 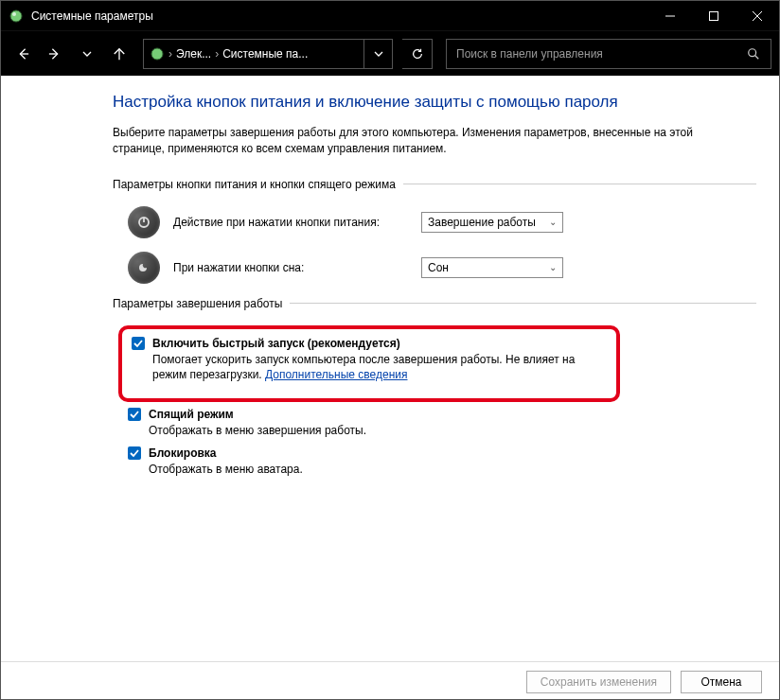 I want to click on lock-menu-checkbox, so click(x=134, y=453).